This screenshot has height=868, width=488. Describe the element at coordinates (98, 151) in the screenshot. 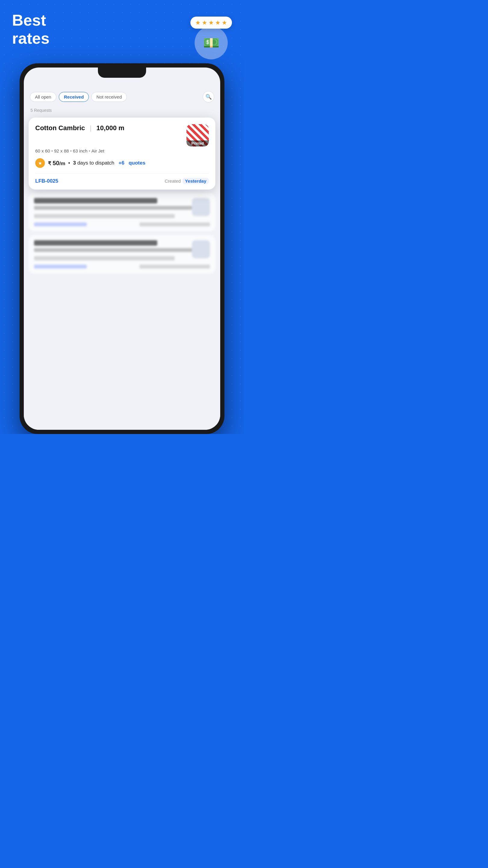

I see `spec-4: Air Jet` at that location.